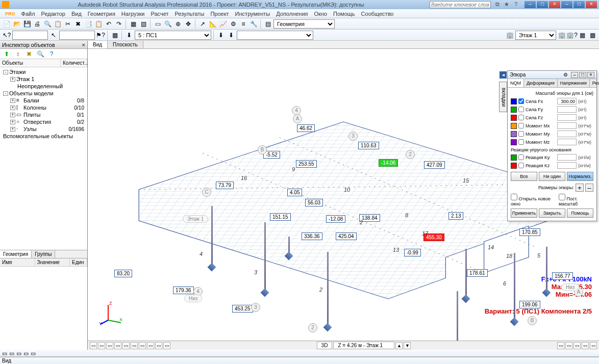 The image size is (599, 364). What do you see at coordinates (143, 24) in the screenshot?
I see `tool-icon: ▧` at bounding box center [143, 24].